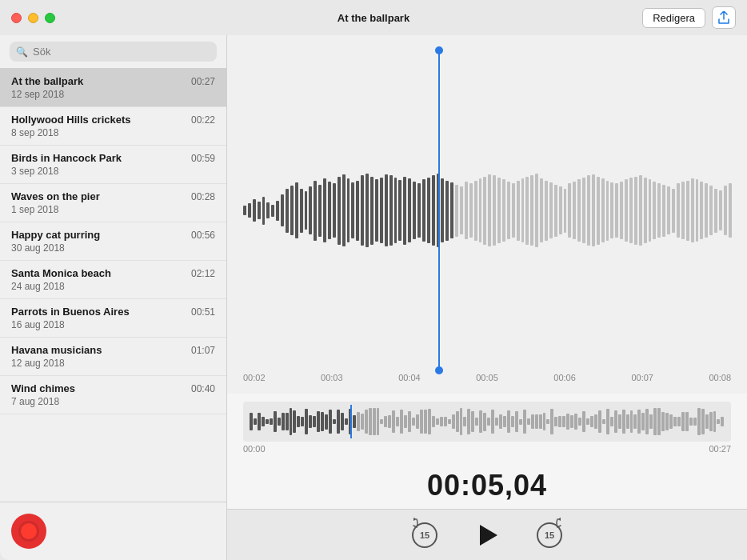 The image size is (747, 560). I want to click on recording-name: Havana musicians, so click(56, 350).